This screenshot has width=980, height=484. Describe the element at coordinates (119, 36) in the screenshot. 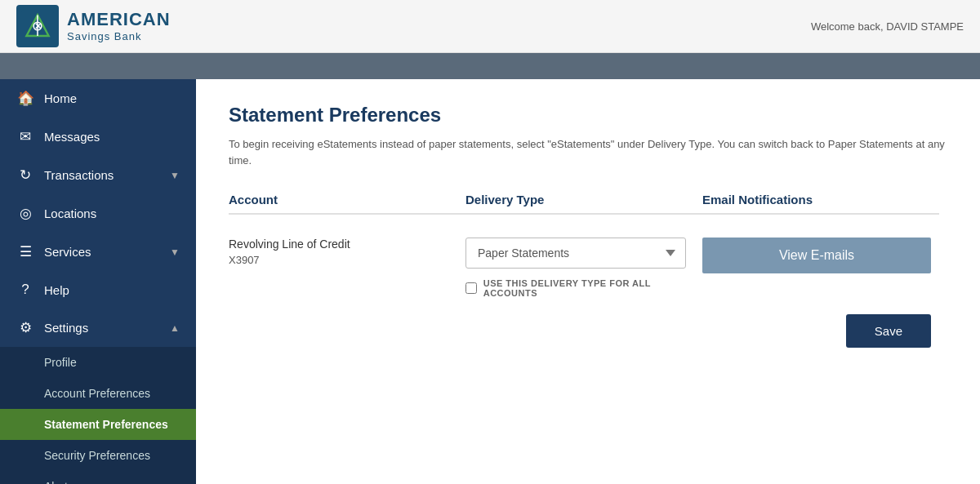

I see `bank-sub: Savings Bank` at that location.